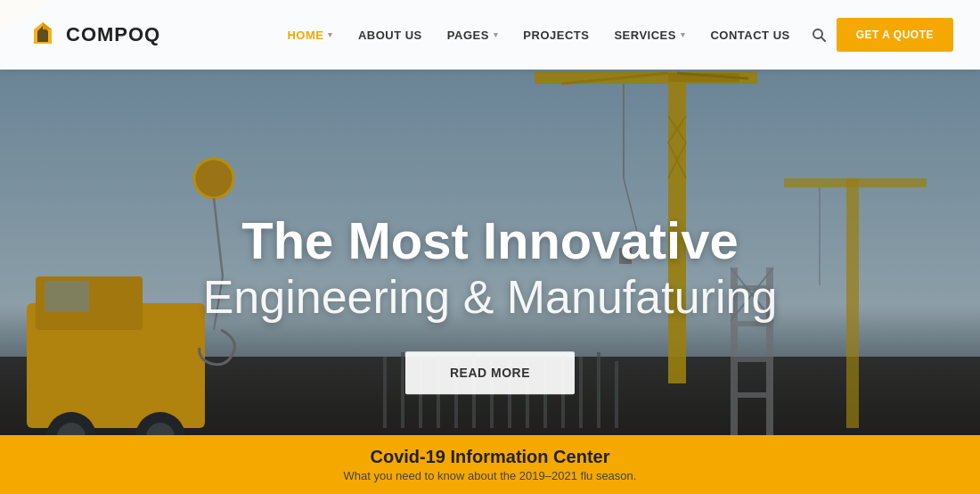 The height and width of the screenshot is (494, 980). What do you see at coordinates (490, 476) in the screenshot?
I see `banner-subtitle: What you need to know about the 2019–202…` at bounding box center [490, 476].